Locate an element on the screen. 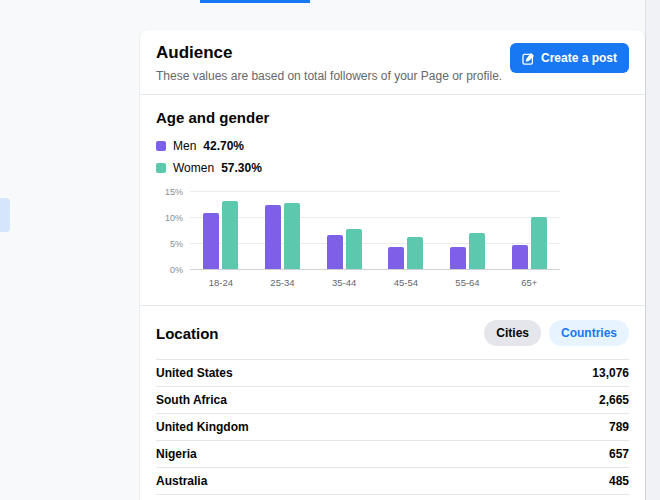 Image resolution: width=660 pixels, height=500 pixels. x-axis-label: 55-64 is located at coordinates (468, 282).